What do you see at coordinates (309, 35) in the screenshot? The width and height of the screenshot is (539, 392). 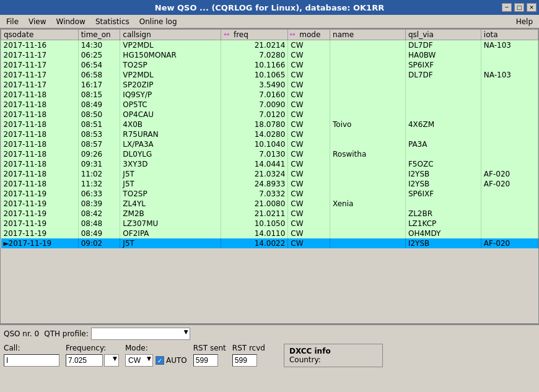 I see `col-header-mode: ↔ mode` at bounding box center [309, 35].